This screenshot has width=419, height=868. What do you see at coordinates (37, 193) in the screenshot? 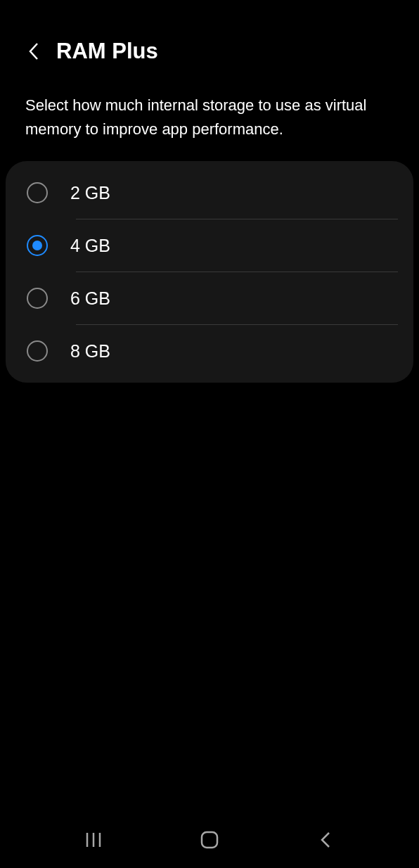
I see `radio-2gb` at bounding box center [37, 193].